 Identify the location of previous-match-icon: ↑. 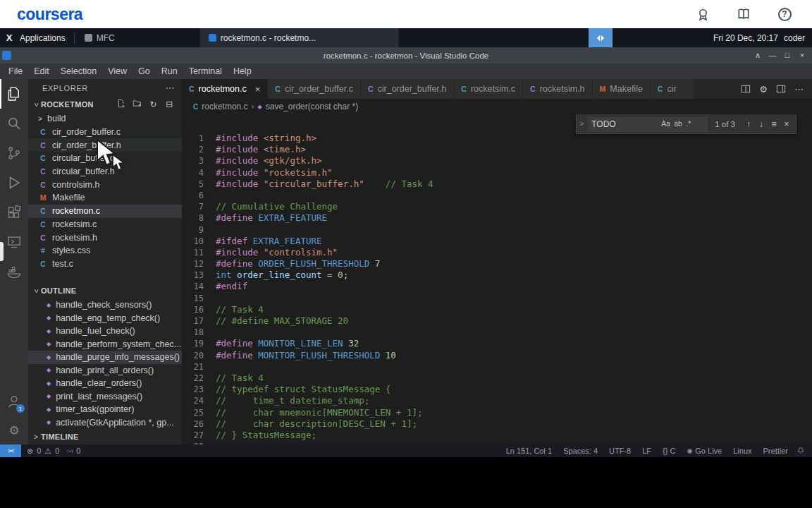
(749, 124).